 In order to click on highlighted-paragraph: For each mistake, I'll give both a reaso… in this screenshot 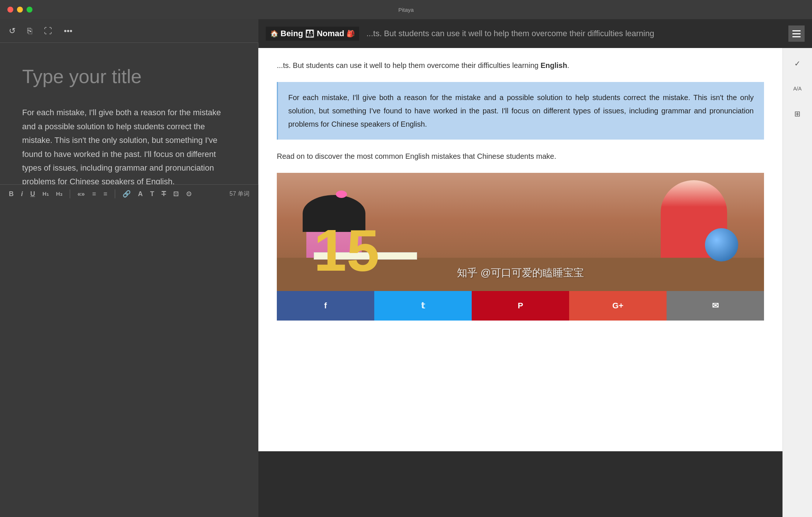, I will do `click(520, 111)`.